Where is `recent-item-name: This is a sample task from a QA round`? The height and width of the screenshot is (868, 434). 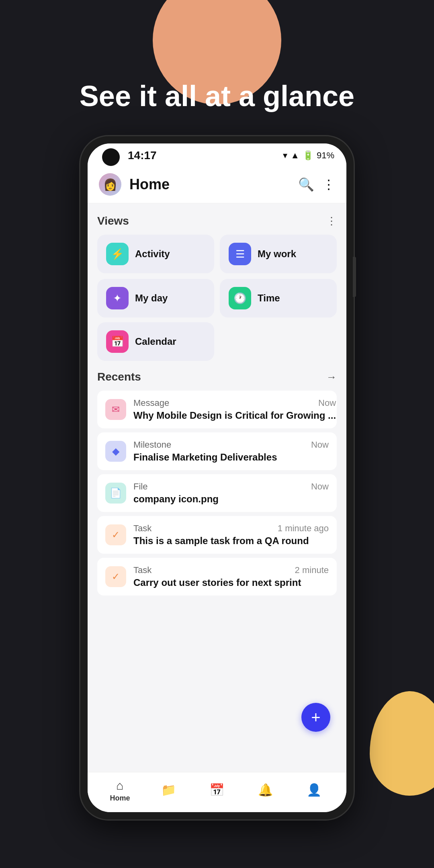
recent-item-name: This is a sample task from a QA round is located at coordinates (221, 541).